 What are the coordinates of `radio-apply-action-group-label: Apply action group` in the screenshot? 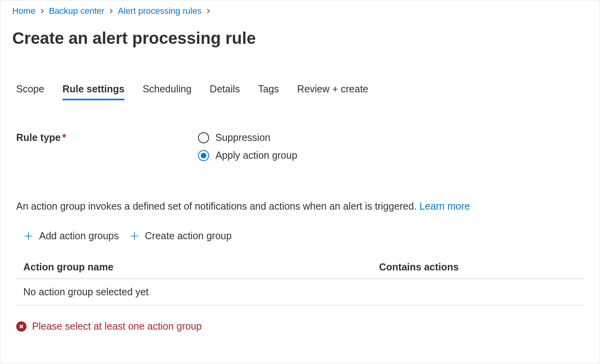 It's located at (256, 156).